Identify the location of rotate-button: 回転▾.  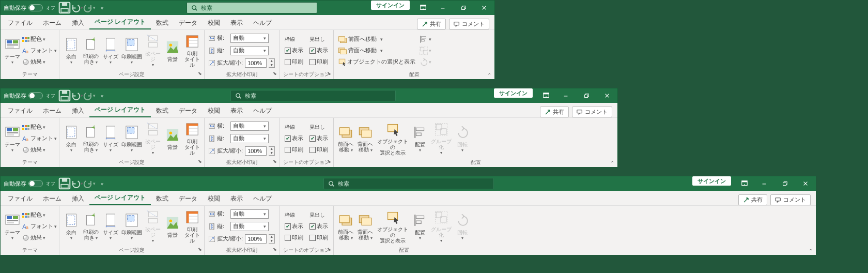
(462, 139).